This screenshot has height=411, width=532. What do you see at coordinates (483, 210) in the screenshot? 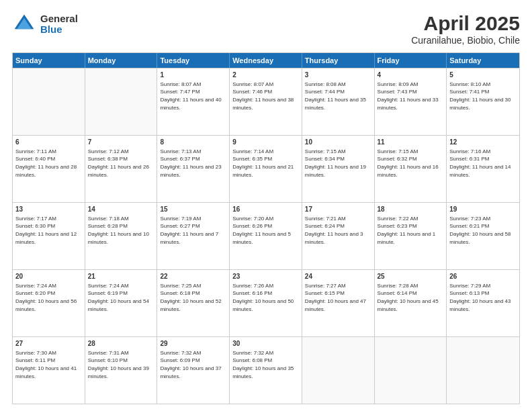
I see `day-number: 19` at bounding box center [483, 210].